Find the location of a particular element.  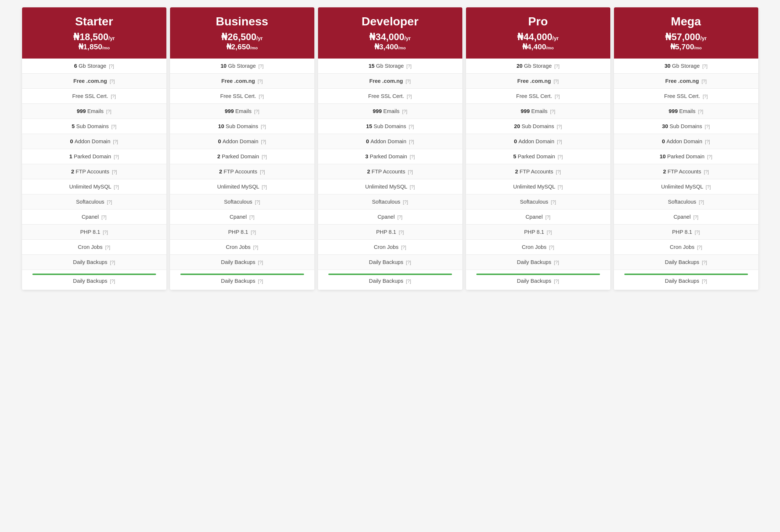

feature-item: 30 Gb Storage [?] is located at coordinates (686, 66).